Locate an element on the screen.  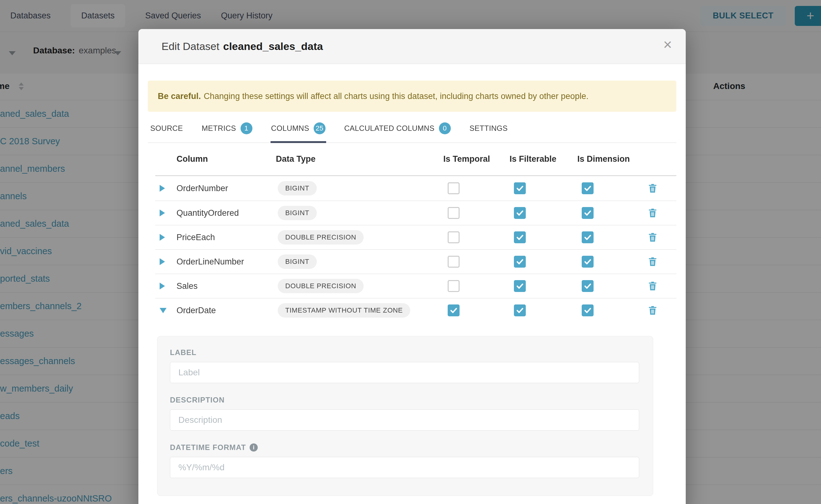
column-name: QuantityOrdered is located at coordinates (224, 213).